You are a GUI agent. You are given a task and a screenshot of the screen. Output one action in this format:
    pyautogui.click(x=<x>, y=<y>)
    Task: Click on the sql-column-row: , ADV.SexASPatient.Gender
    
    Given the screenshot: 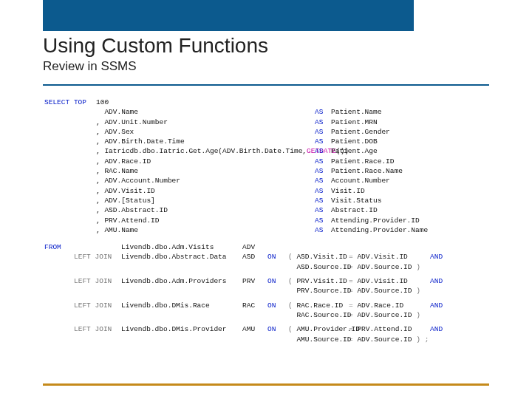 What is the action you would take?
    pyautogui.click(x=273, y=132)
    